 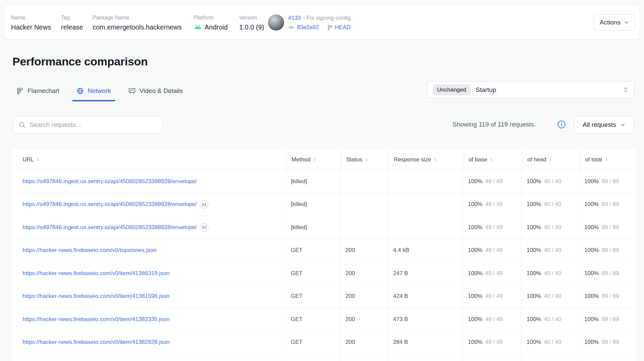 What do you see at coordinates (161, 91) in the screenshot?
I see `tab-label: Video & Details` at bounding box center [161, 91].